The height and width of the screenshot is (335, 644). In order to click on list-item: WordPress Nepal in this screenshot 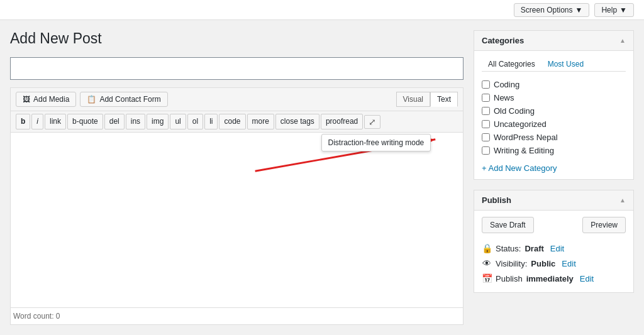, I will do `click(553, 137)`.